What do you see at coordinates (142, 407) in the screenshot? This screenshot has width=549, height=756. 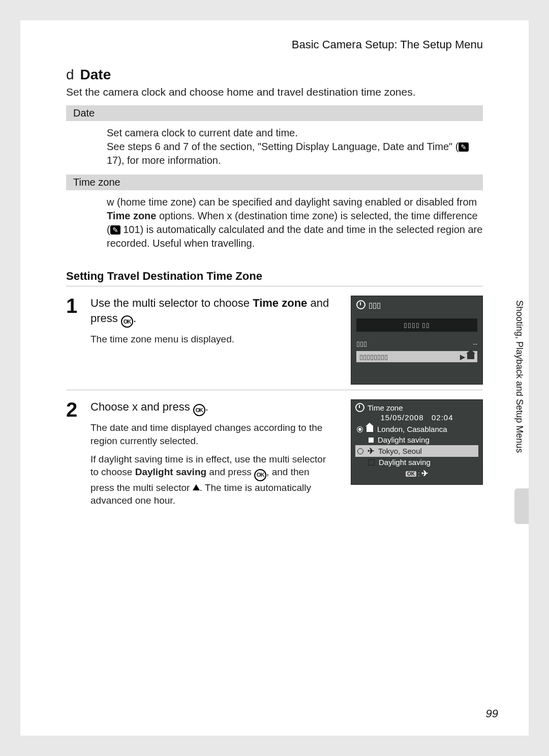 I see `step-2-text-a: Choose x and press` at bounding box center [142, 407].